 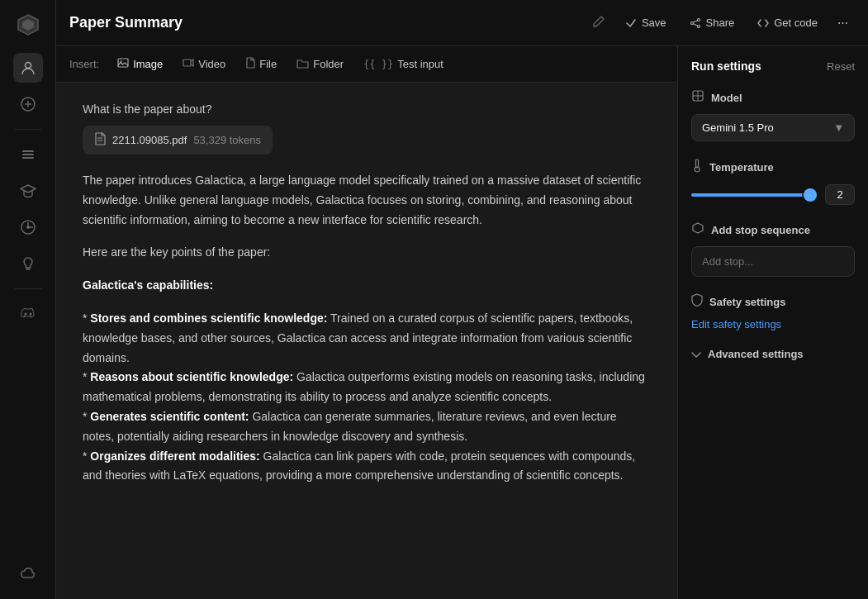 I want to click on file-name: 2211.09085.pdf, so click(x=149, y=140).